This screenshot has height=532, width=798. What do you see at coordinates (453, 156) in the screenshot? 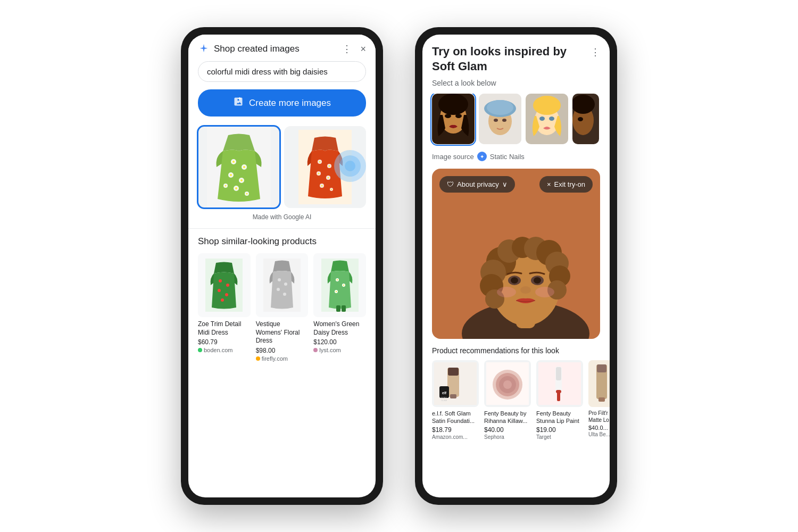
I see `image-source-label: Image source` at bounding box center [453, 156].